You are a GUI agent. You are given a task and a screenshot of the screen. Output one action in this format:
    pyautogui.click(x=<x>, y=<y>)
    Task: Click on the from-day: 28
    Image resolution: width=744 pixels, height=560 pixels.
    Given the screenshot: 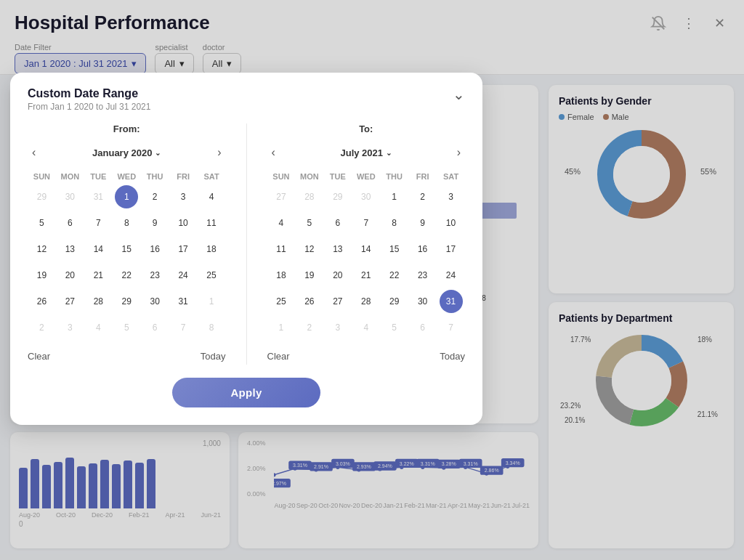 What is the action you would take?
    pyautogui.click(x=98, y=301)
    